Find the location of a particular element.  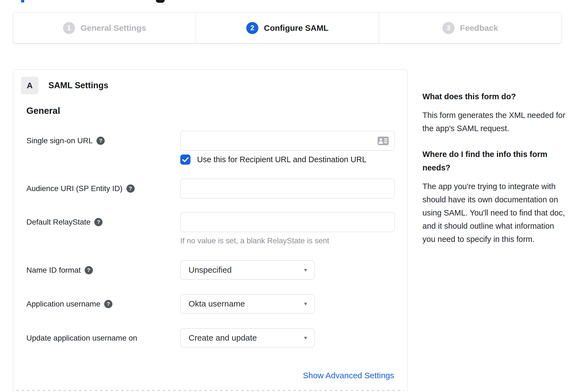

step-general-settings: 1 General Settings is located at coordinates (104, 28).